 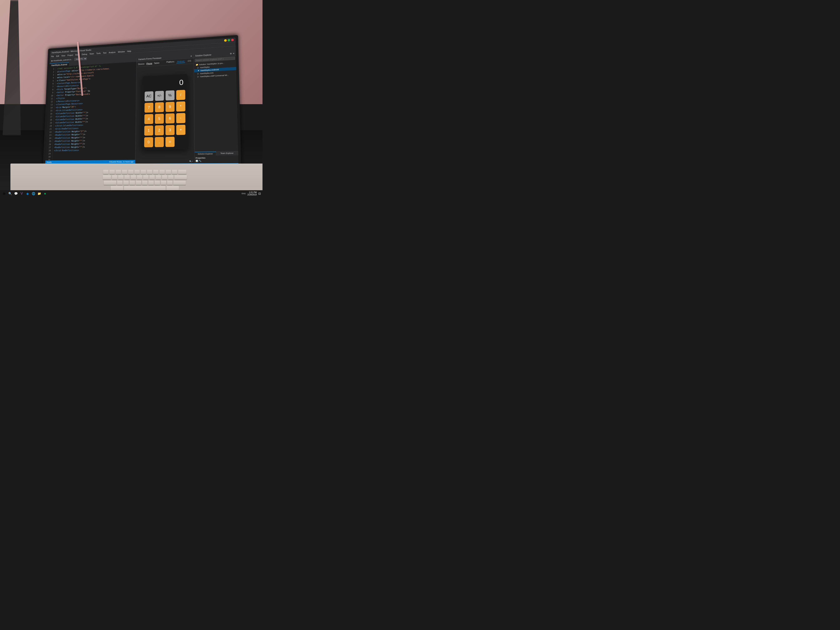 What do you see at coordinates (16, 194) in the screenshot?
I see `task-view-icon: 💬` at bounding box center [16, 194].